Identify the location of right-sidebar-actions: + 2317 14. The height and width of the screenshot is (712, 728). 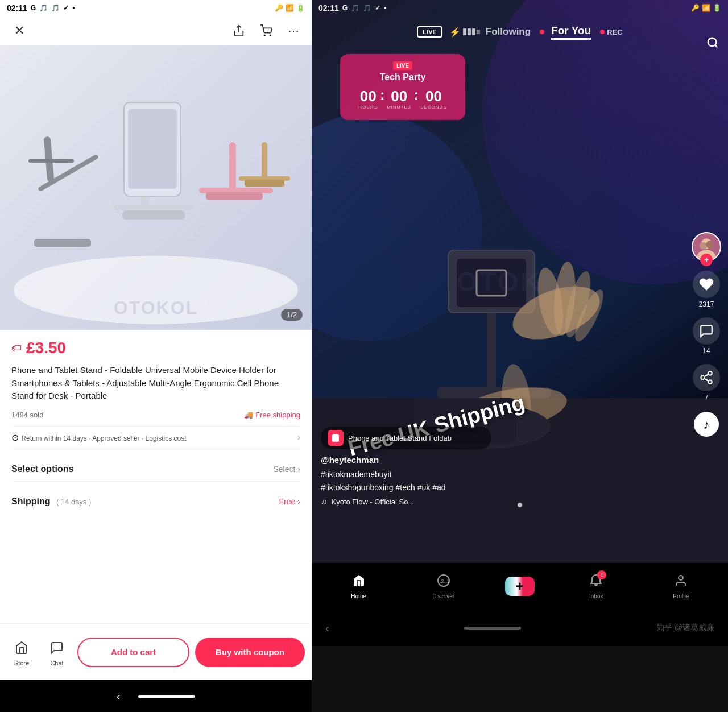
(706, 335).